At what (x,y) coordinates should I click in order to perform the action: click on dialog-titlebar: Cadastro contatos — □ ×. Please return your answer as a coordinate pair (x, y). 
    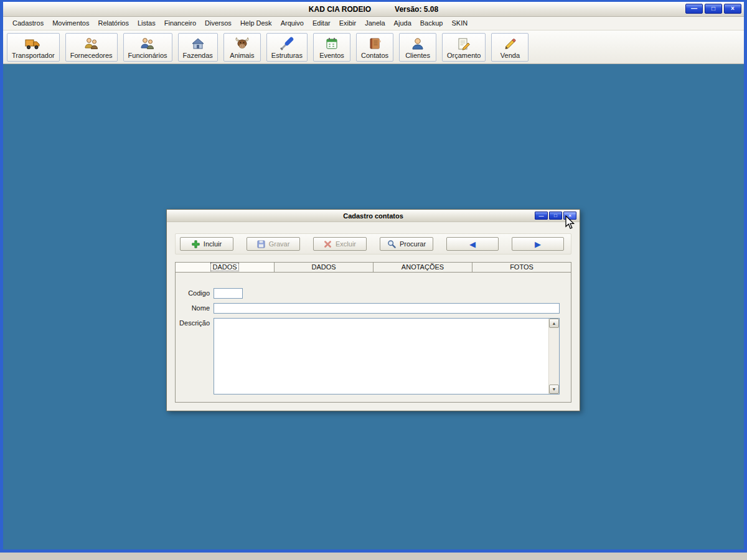
    Looking at the image, I should click on (374, 216).